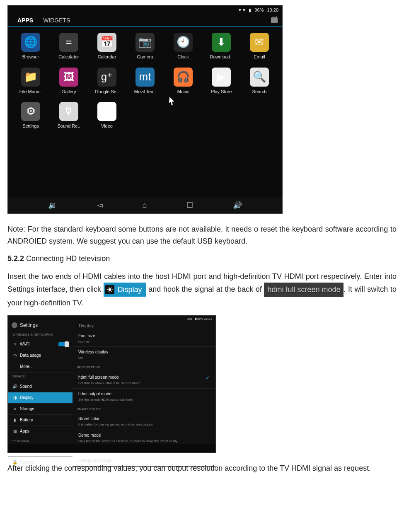 The height and width of the screenshot is (532, 404). I want to click on app-download-: ⬇Download.., so click(221, 47).